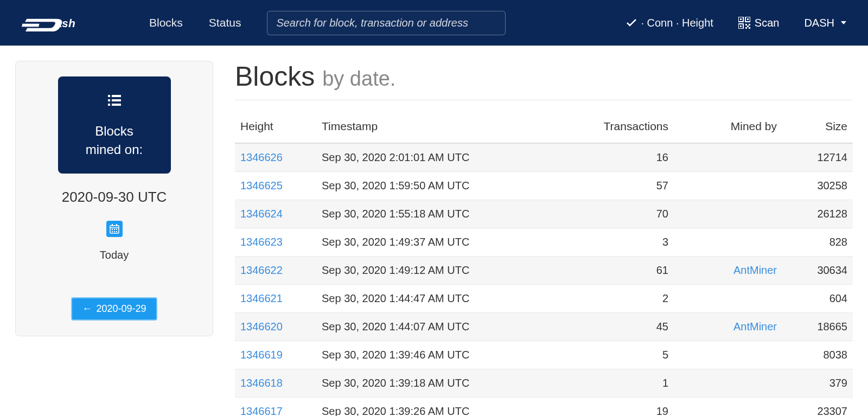 Image resolution: width=868 pixels, height=416 pixels. I want to click on navbar-right: · Conn · Height Scan, so click(737, 23).